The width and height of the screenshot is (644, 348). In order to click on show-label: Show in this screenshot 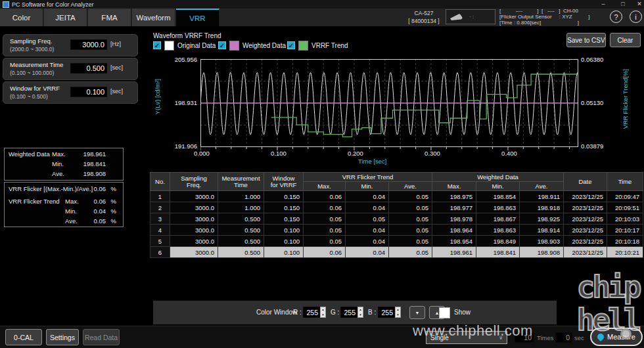, I will do `click(463, 313)`.